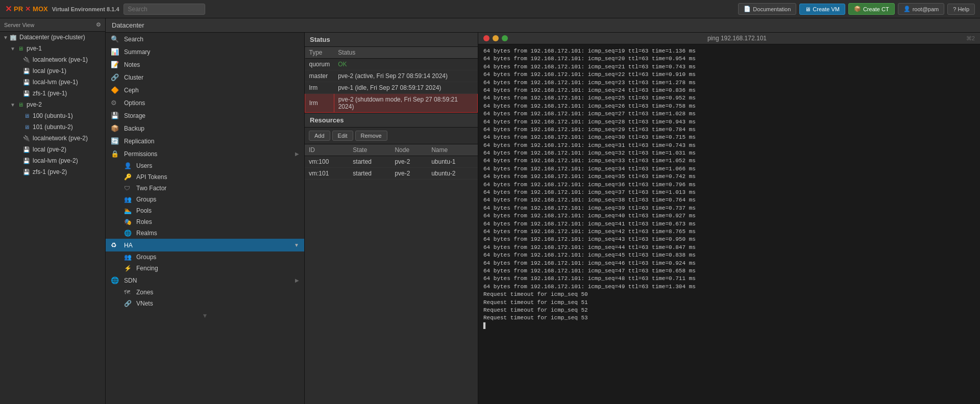  What do you see at coordinates (53, 48) in the screenshot?
I see `tree-item-pve1: ▼ 🖥 pve-1` at bounding box center [53, 48].